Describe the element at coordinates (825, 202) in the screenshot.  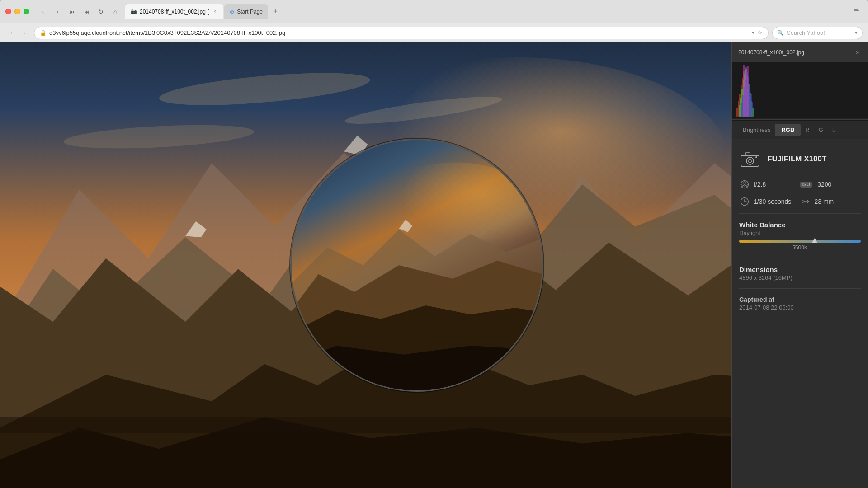
I see `focal-value: 23 mm` at that location.